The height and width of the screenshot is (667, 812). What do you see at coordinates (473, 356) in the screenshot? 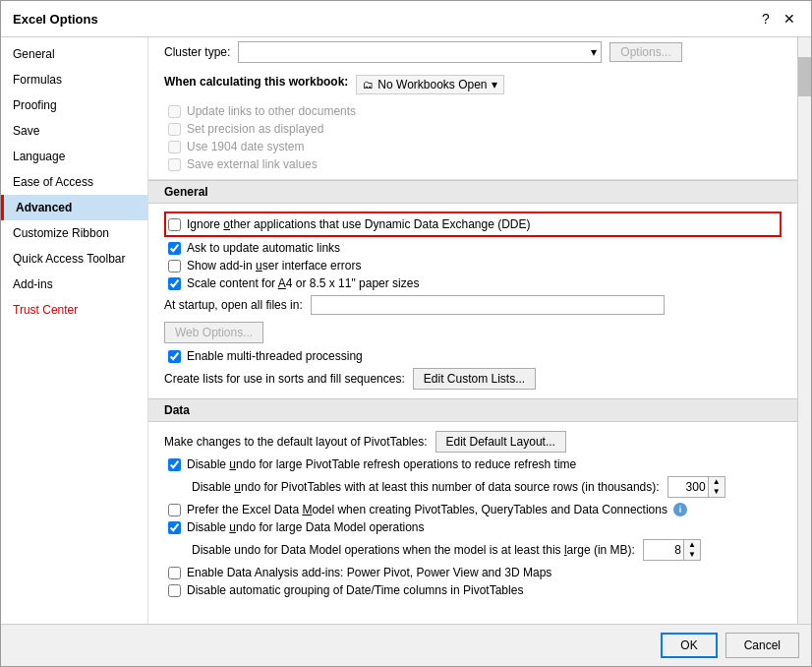
I see `multithread-row: Enable multi-threaded processing` at bounding box center [473, 356].